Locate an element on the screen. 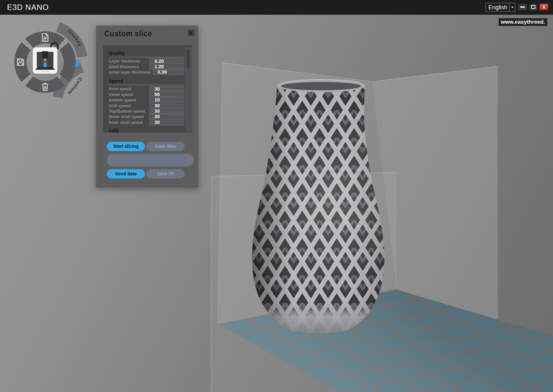 Image resolution: width=553 pixels, height=392 pixels. dialog-close-button: × is located at coordinates (191, 33).